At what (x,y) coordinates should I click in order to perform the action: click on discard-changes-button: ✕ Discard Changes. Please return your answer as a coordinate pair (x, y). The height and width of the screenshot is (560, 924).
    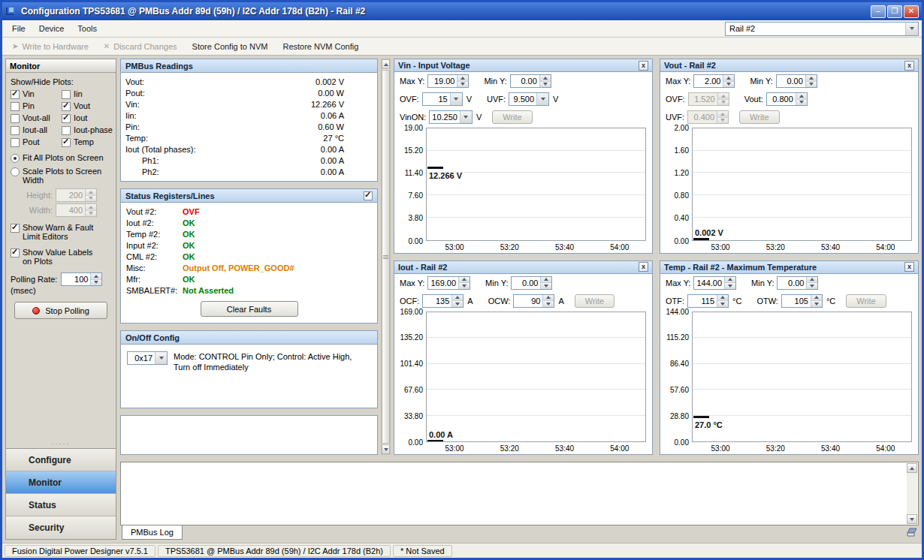
    Looking at the image, I should click on (140, 47).